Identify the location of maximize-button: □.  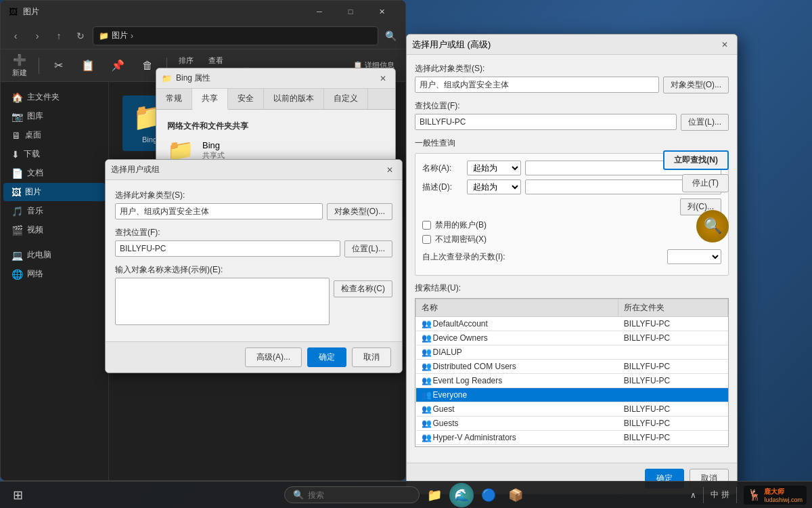
(351, 12).